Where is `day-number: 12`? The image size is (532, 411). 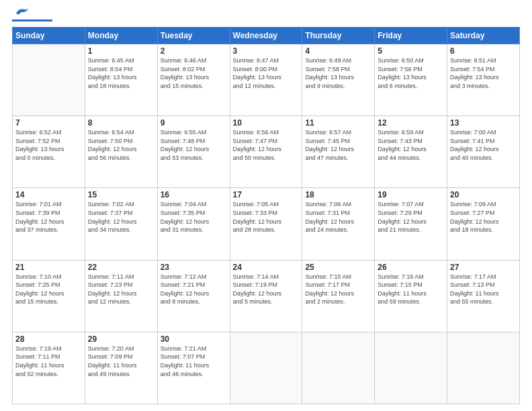
day-number: 12 is located at coordinates (411, 123).